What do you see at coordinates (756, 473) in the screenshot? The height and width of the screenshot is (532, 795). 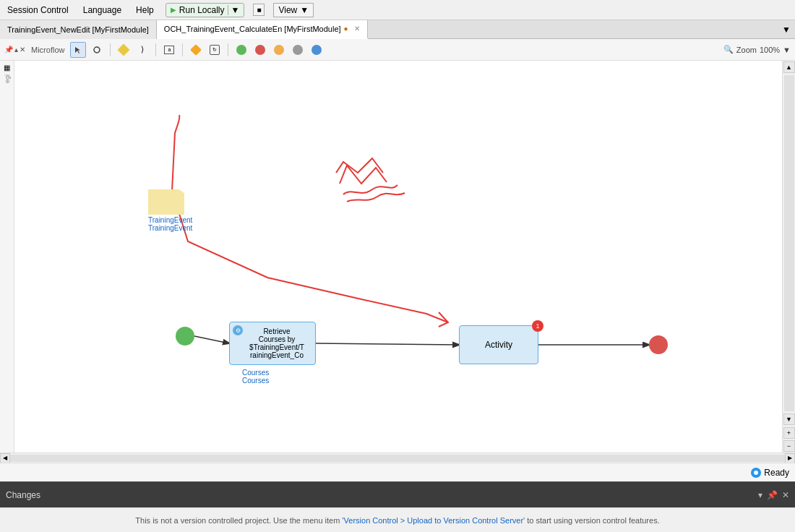 I see `ready-dot-inner` at bounding box center [756, 473].